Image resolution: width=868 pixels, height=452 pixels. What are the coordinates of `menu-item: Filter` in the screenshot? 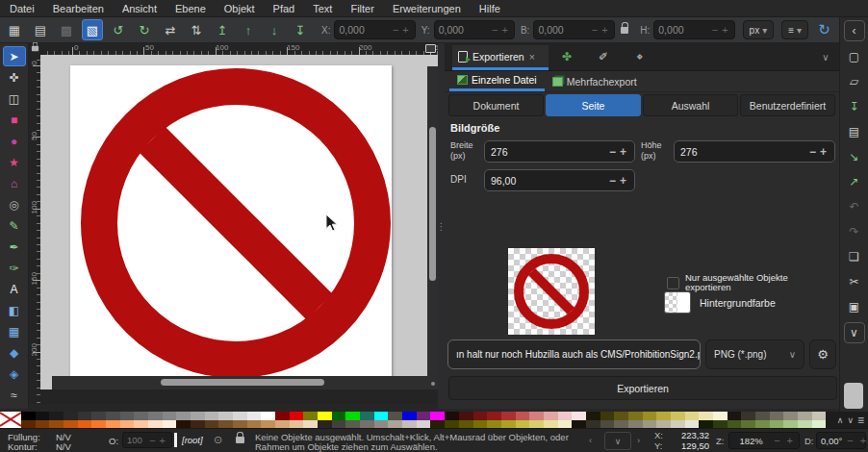 It's located at (362, 9).